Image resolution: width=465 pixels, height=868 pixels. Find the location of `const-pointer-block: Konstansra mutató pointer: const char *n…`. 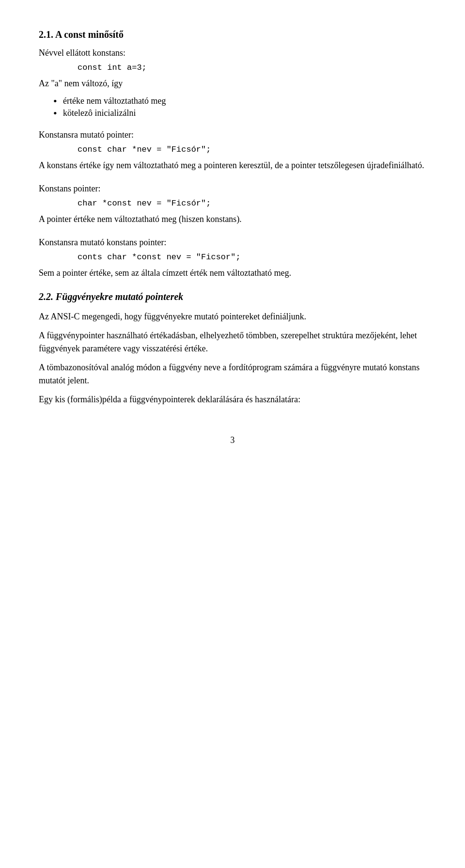

const-pointer-block: Konstansra mutató pointer: const char *n… is located at coordinates (232, 151).